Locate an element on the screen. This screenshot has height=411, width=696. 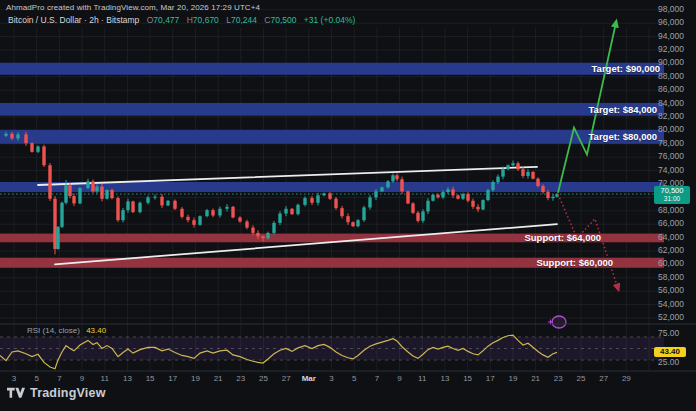
price-axis-label: 52,000 is located at coordinates (671, 318).